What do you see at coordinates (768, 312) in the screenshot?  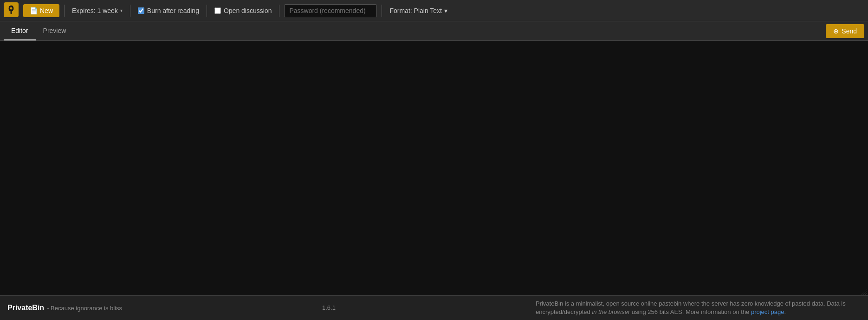 I see `project-page-link: project page` at bounding box center [768, 312].